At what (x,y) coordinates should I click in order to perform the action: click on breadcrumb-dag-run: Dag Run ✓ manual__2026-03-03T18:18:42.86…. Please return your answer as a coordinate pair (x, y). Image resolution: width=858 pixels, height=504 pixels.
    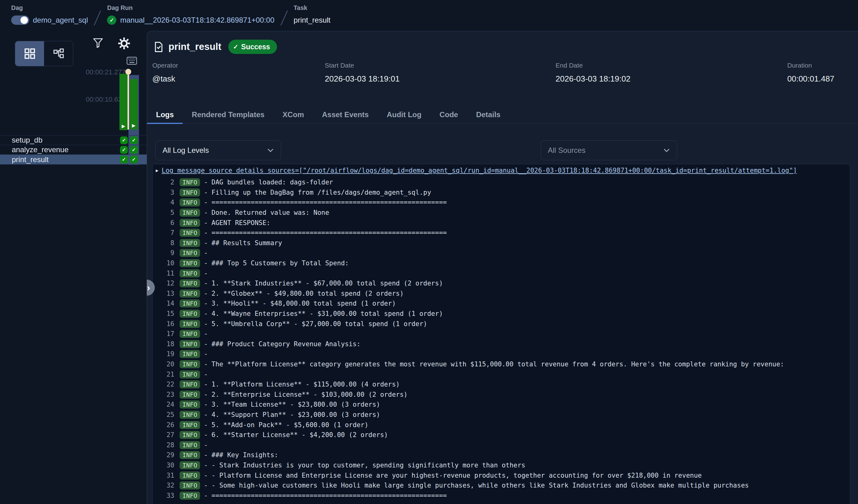
    Looking at the image, I should click on (191, 15).